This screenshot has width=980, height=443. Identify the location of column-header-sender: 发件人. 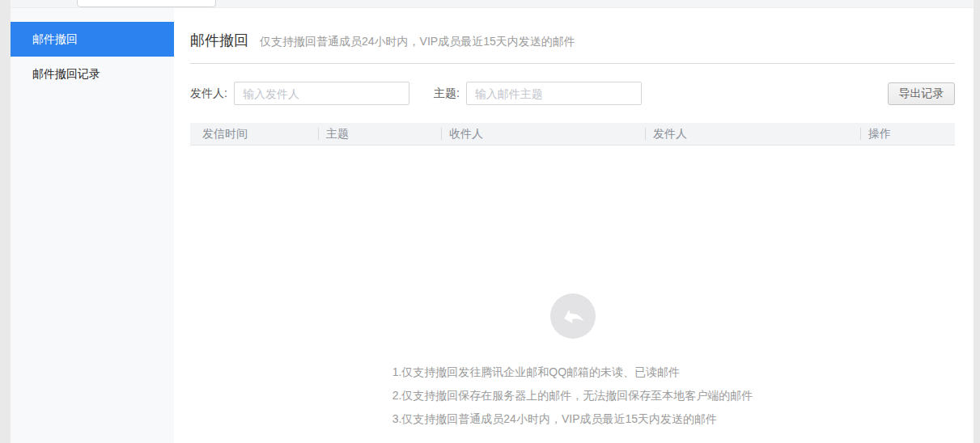
(753, 134).